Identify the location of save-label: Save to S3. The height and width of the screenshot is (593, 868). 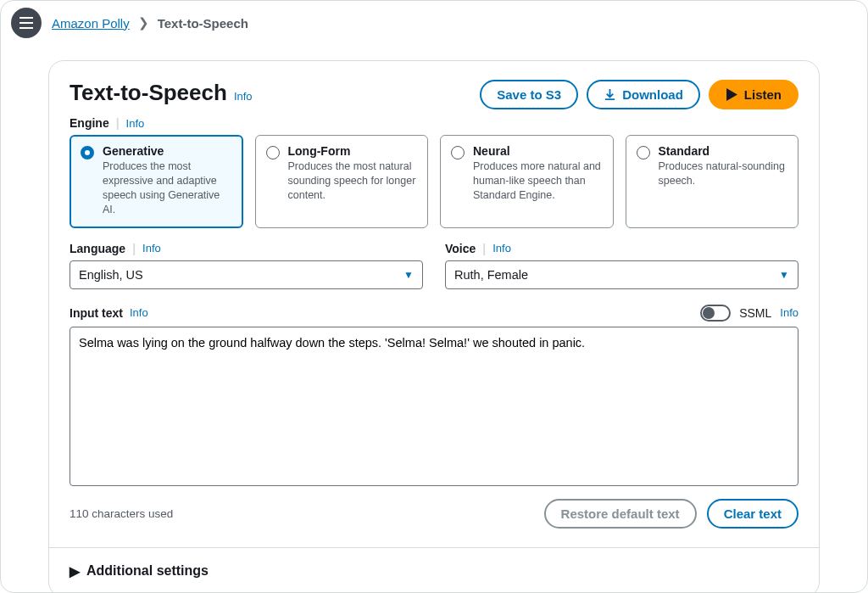
(529, 95).